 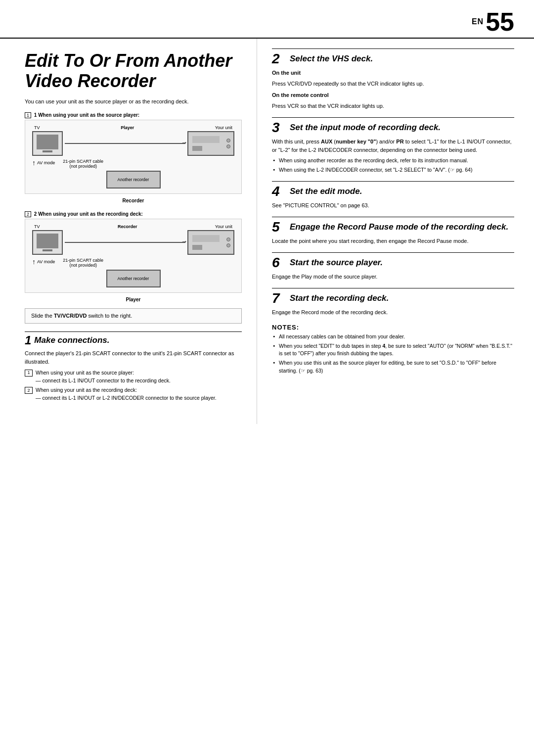 What do you see at coordinates (134, 256) in the screenshot?
I see `diagram2-box: TV Recorder Your unit →` at bounding box center [134, 256].